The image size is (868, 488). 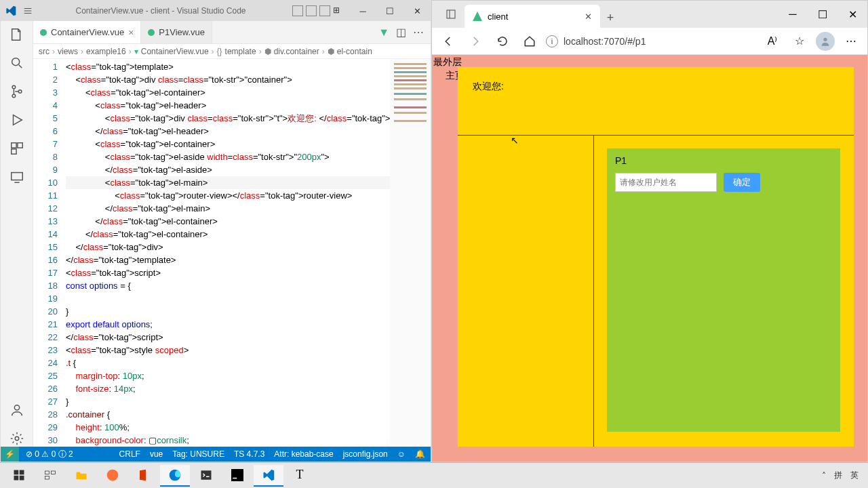 What do you see at coordinates (232, 52) in the screenshot?
I see `breadcrumb: src› views› example16› ▾ContainerView.vu…` at bounding box center [232, 52].